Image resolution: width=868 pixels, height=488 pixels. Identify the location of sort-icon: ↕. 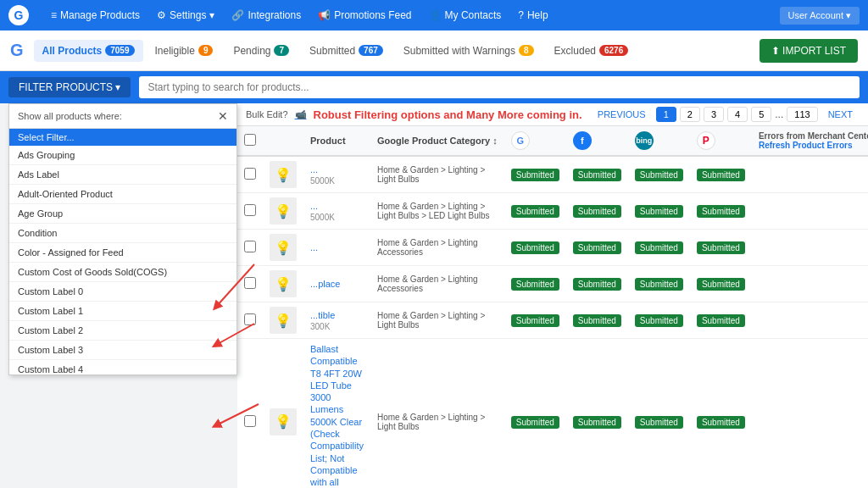
(495, 141).